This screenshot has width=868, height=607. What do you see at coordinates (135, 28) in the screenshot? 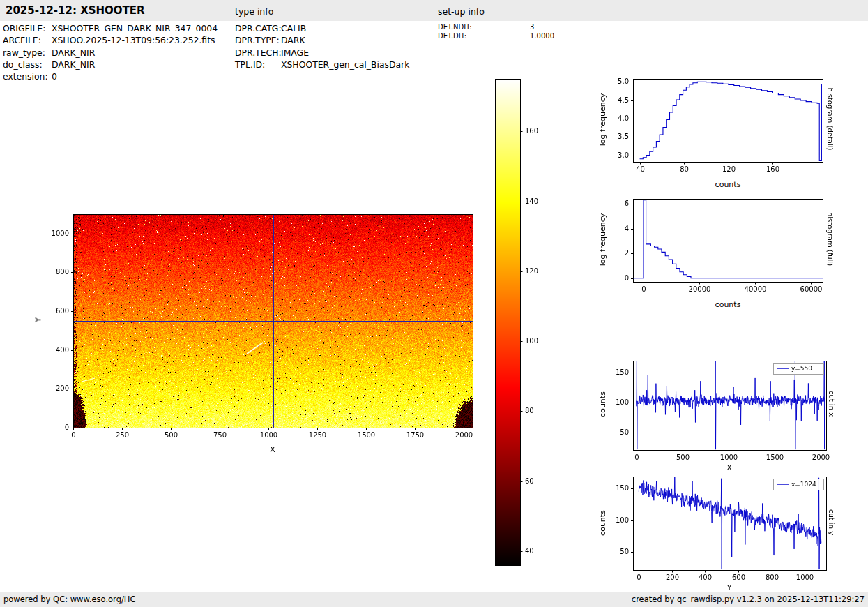
I see `field-value: XSHOOTER_GEN_DARK_NIR_347_0004` at bounding box center [135, 28].